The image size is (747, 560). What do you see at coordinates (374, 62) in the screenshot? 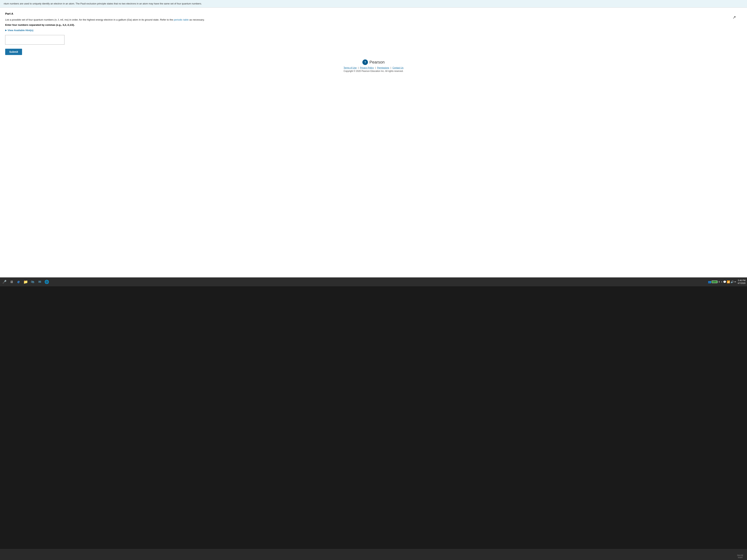
I see `footer-brand: ? Pearson` at bounding box center [374, 62].